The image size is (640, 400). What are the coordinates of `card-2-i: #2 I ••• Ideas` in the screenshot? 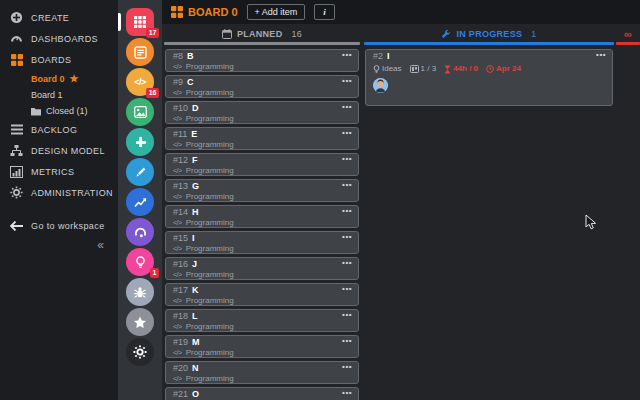 It's located at (489, 78).